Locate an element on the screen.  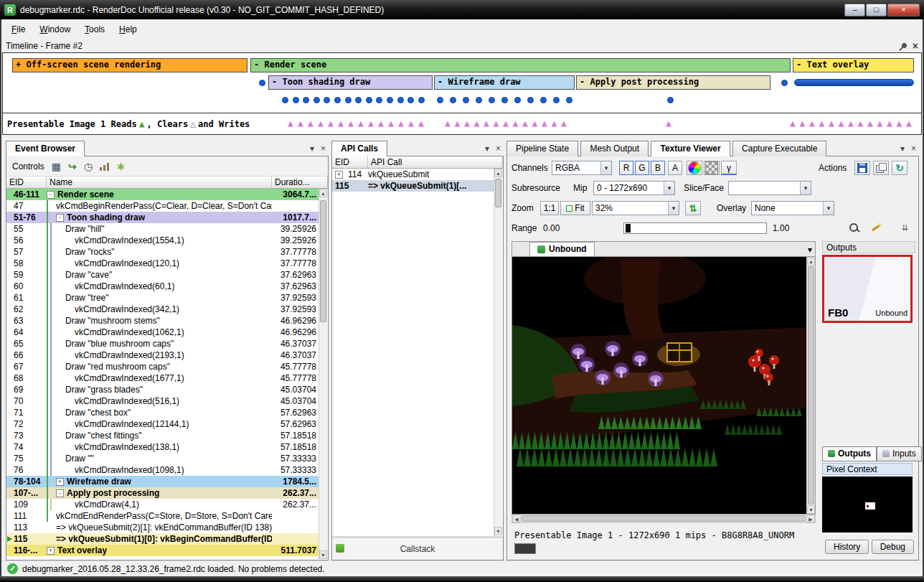
event-row: 46-111-Render scene3064.7... is located at coordinates (163, 194).